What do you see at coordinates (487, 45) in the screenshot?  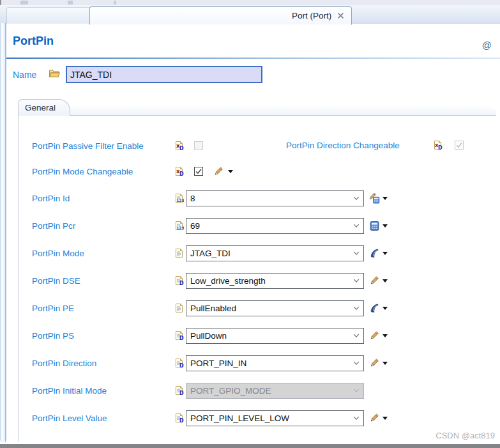 I see `at-symbol: @` at bounding box center [487, 45].